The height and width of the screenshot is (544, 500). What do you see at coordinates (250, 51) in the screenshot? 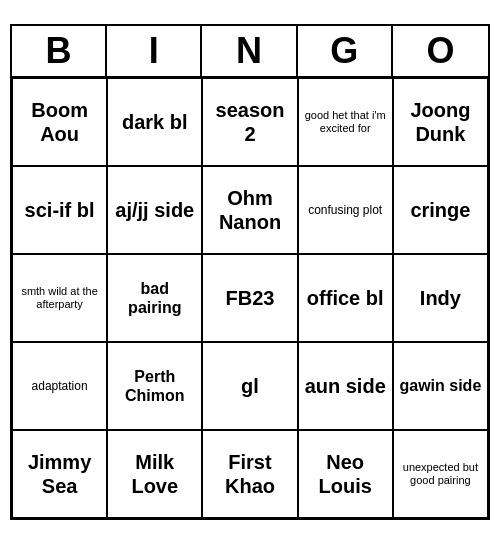
I see `header-letter: N` at bounding box center [250, 51].